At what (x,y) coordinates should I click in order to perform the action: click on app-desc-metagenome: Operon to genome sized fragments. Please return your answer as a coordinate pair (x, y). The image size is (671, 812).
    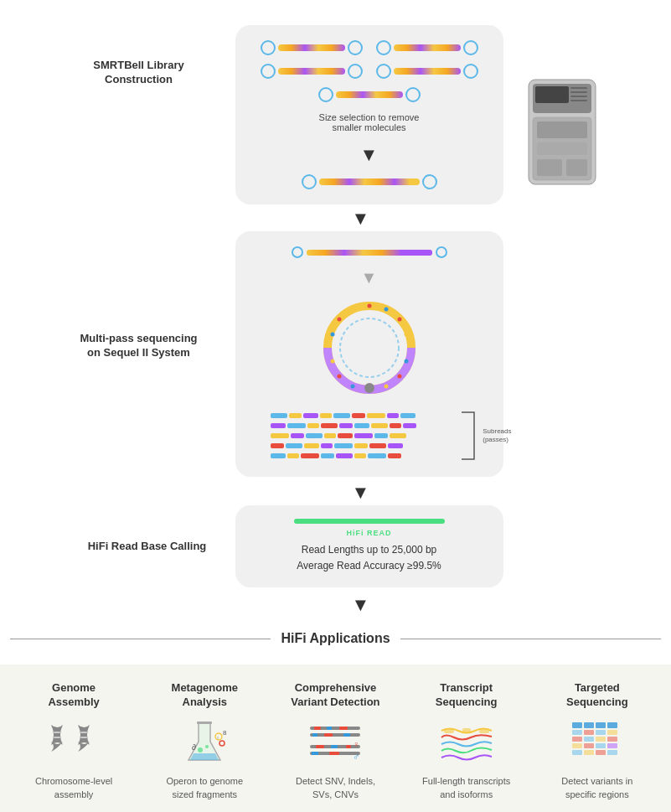
    Looking at the image, I should click on (204, 788).